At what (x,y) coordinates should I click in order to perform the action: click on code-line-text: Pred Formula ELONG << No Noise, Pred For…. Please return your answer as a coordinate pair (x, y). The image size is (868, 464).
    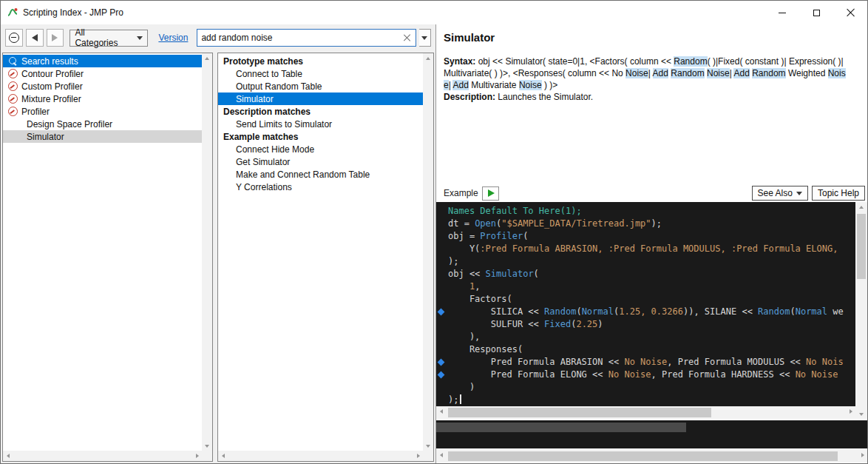
    Looking at the image, I should click on (643, 374).